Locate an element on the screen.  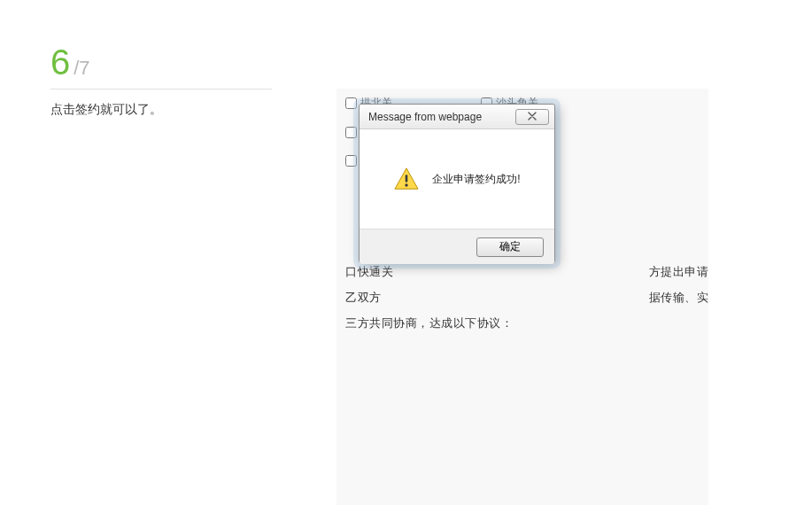
step-panel: 6 /7 点击签约就可以了。 is located at coordinates (161, 82).